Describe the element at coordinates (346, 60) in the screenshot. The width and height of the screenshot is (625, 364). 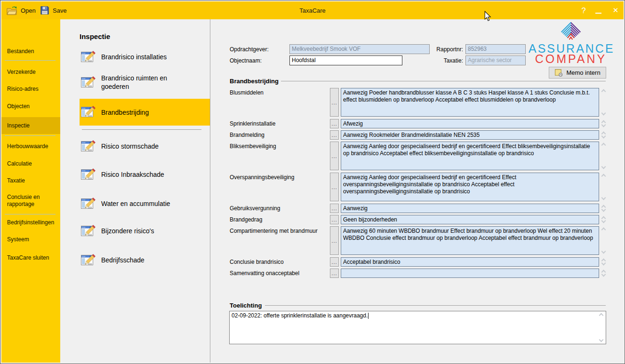
I see `objectnaam-field: Hoofdstal` at that location.